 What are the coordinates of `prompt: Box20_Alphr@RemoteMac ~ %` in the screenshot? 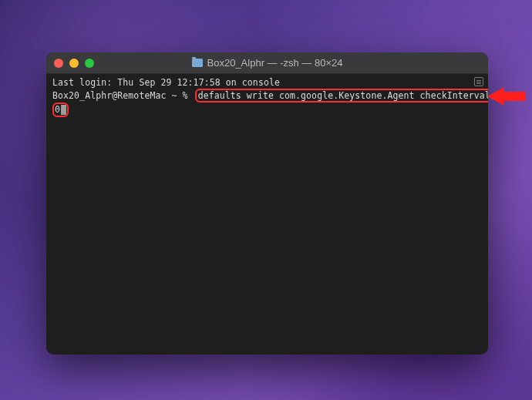 It's located at (120, 96).